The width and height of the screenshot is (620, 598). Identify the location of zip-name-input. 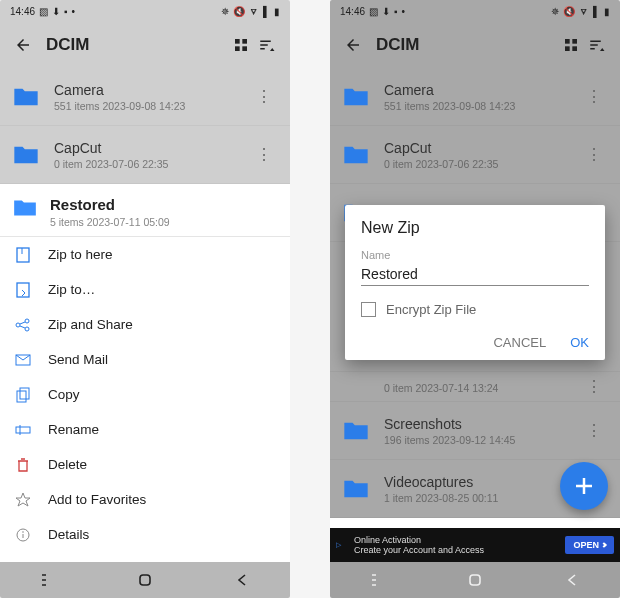
(475, 274).